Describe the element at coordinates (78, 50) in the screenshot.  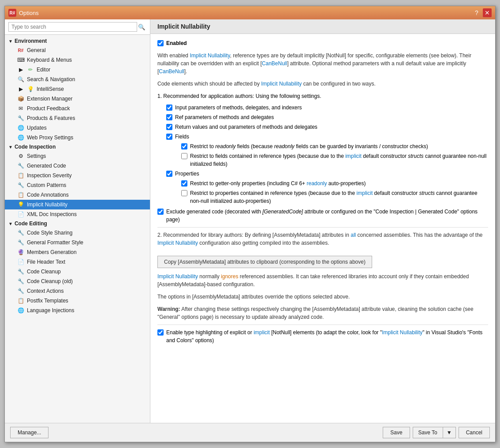
I see `sidebar-item-general: R# General` at that location.